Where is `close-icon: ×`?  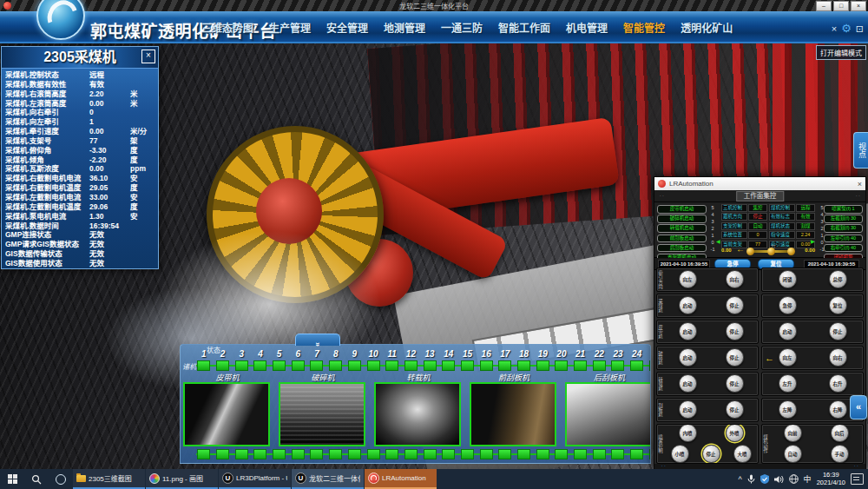 close-icon: × is located at coordinates (148, 56).